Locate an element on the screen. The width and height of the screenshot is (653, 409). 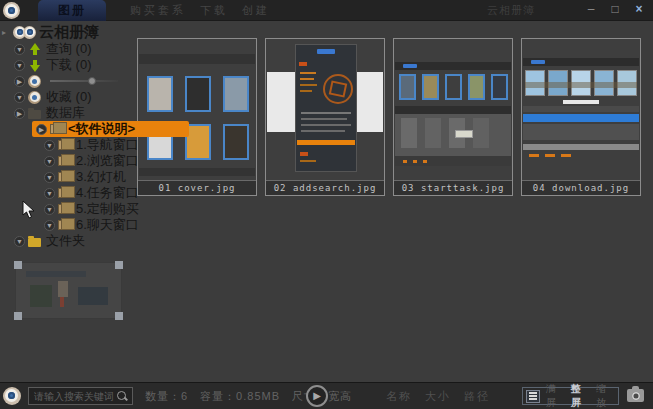
search-input is located at coordinates (72, 396).